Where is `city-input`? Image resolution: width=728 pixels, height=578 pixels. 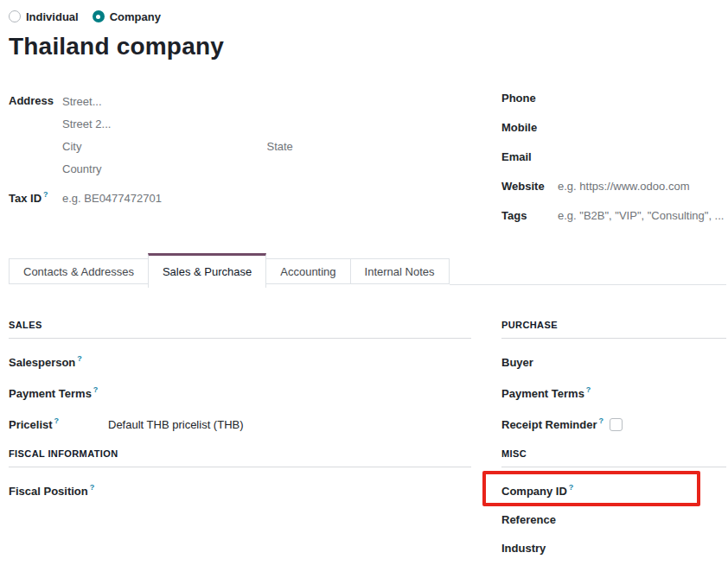 city-input is located at coordinates (164, 147).